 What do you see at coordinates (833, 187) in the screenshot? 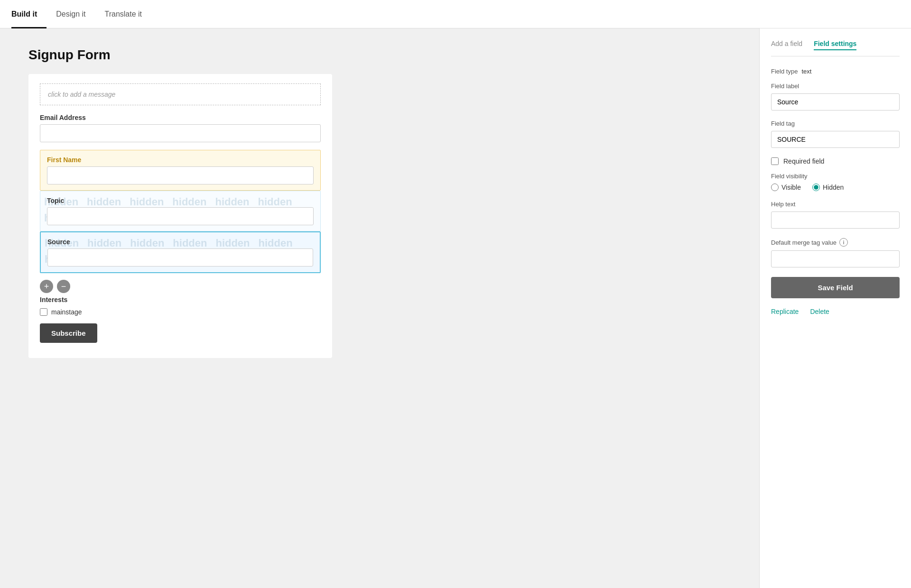
I see `hidden-label: Hidden` at bounding box center [833, 187].